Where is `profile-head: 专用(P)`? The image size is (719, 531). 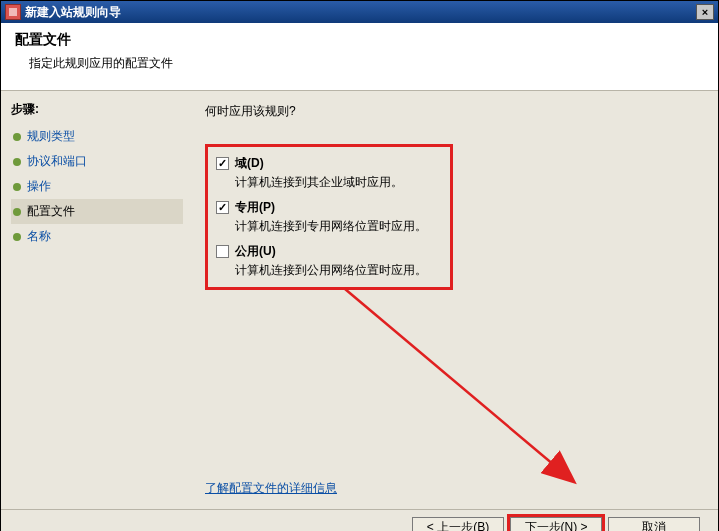
profile-head: 专用(P) is located at coordinates (325, 208).